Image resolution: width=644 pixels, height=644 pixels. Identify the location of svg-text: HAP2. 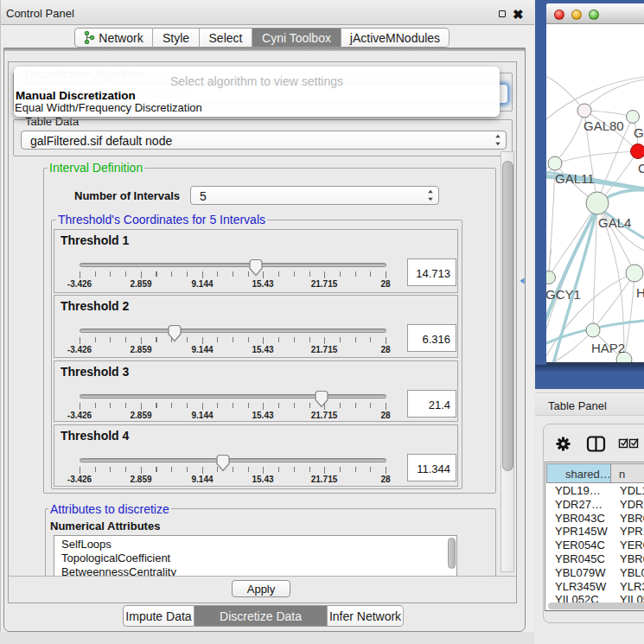
(609, 348).